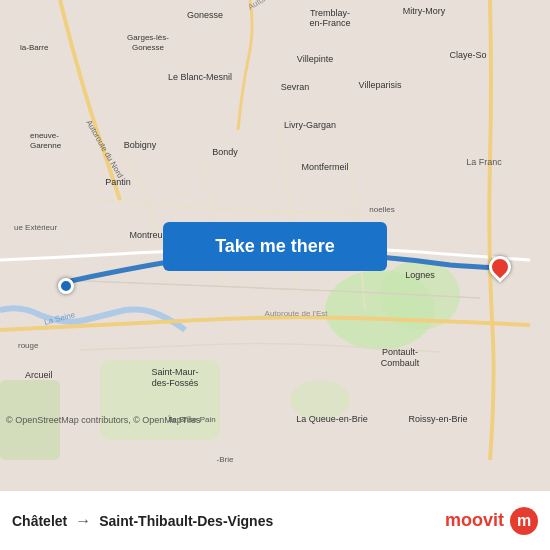 Image resolution: width=550 pixels, height=550 pixels. What do you see at coordinates (275, 246) in the screenshot?
I see `take-me-there-button: Take me there` at bounding box center [275, 246].